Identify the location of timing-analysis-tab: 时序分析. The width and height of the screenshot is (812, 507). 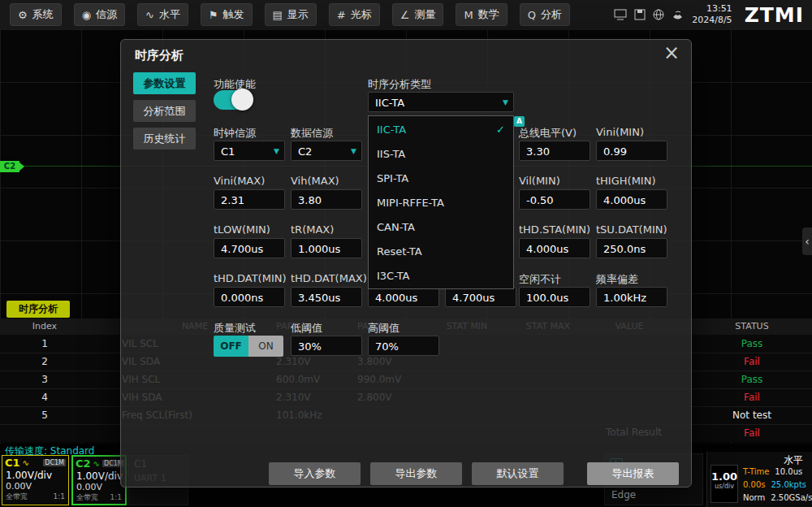
(38, 309).